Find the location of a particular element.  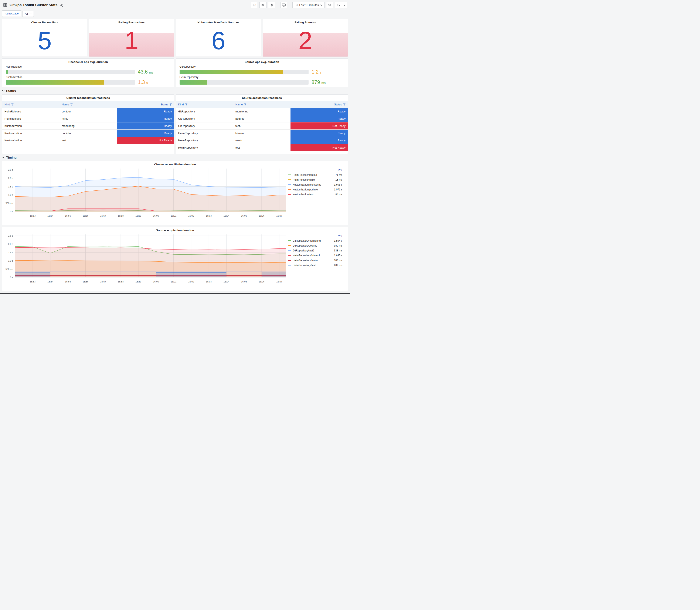

y-tick-label: 2.0 s is located at coordinates (11, 178).